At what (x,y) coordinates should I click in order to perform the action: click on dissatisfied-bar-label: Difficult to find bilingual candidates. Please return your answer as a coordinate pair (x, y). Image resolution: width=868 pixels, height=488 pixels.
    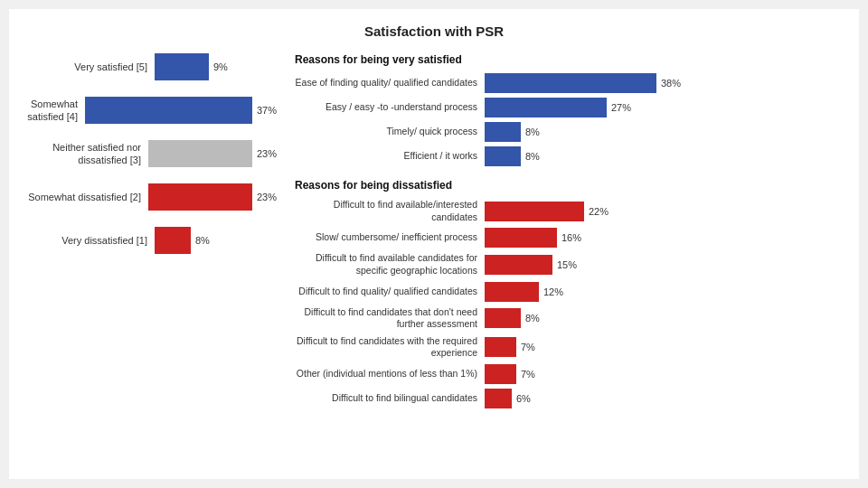
    Looking at the image, I should click on (390, 399).